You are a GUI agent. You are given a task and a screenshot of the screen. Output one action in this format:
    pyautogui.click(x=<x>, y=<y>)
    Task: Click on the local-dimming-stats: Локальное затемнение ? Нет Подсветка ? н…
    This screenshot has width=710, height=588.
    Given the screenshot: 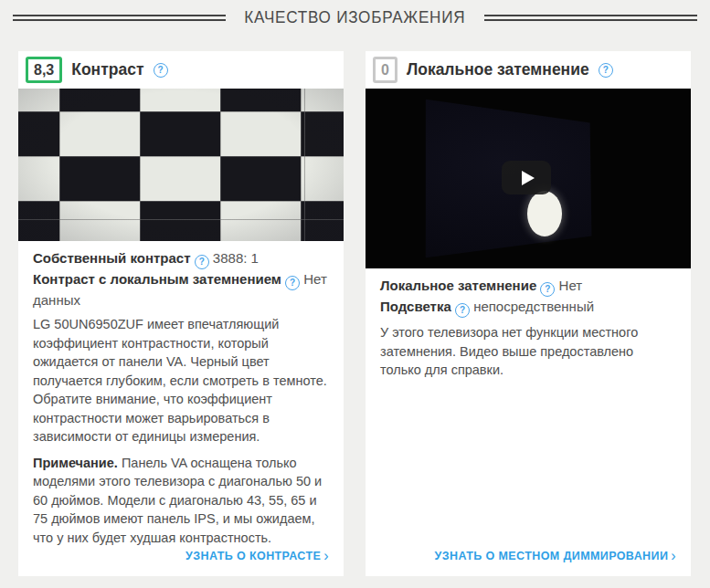 What is the action you would take?
    pyautogui.click(x=528, y=293)
    